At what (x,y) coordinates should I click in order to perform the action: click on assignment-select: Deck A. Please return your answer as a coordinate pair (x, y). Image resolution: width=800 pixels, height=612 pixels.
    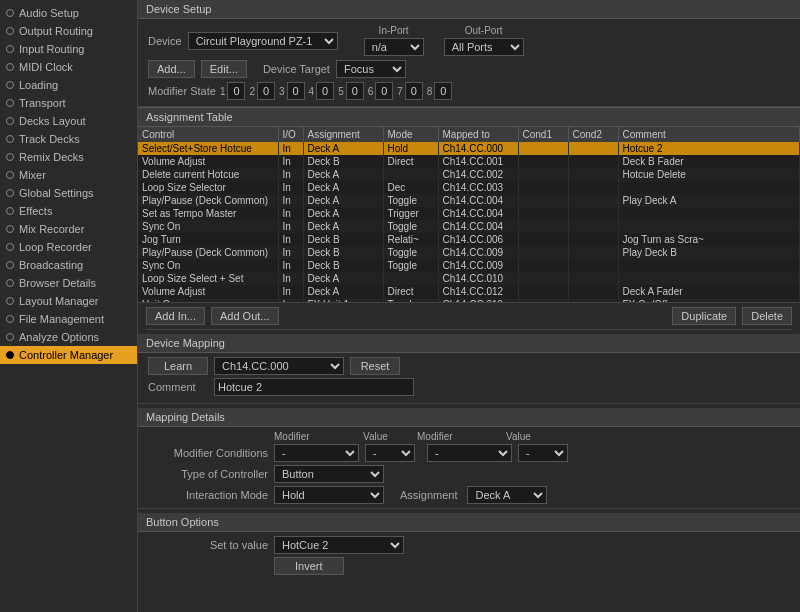
    Looking at the image, I should click on (507, 495).